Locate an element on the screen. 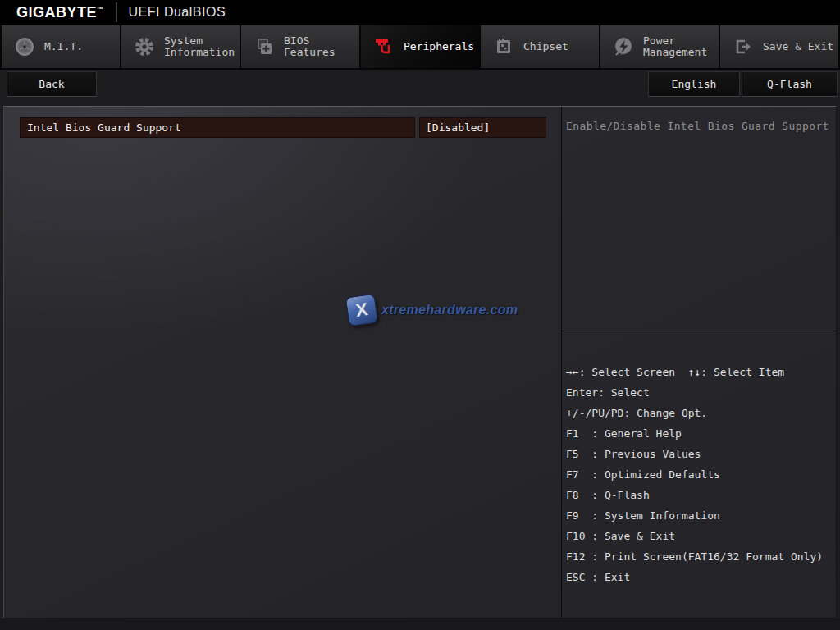  tab-label-power-management: Power Management is located at coordinates (681, 47).